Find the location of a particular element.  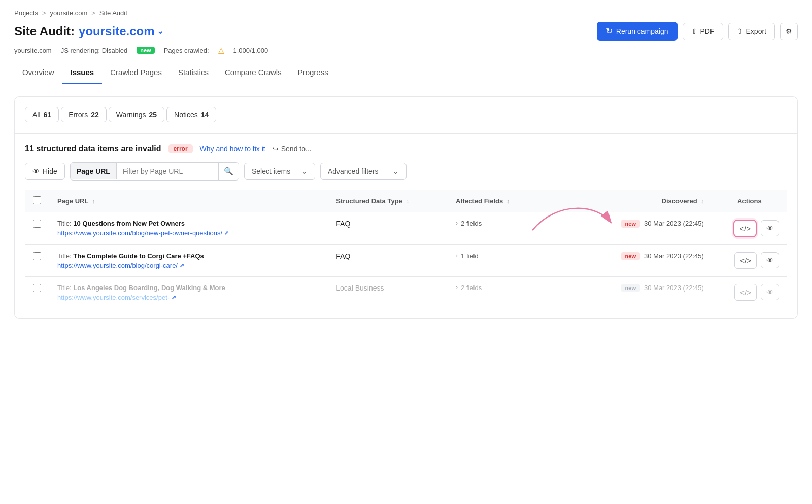

row2-url-text: https://www.yoursite.com/blog/corgi-care… is located at coordinates (118, 266).